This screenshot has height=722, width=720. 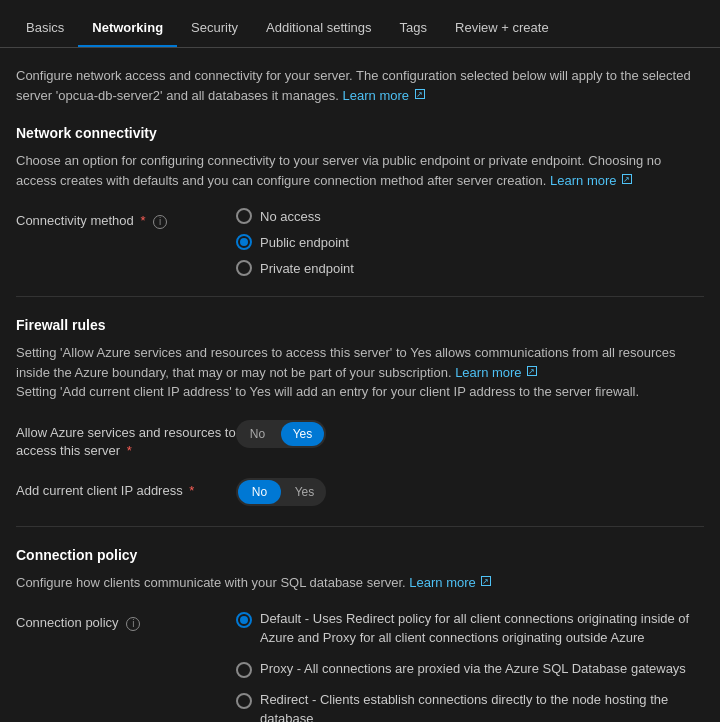 I want to click on intro-paragraph: Configure network access and connectivit…, so click(x=360, y=86).